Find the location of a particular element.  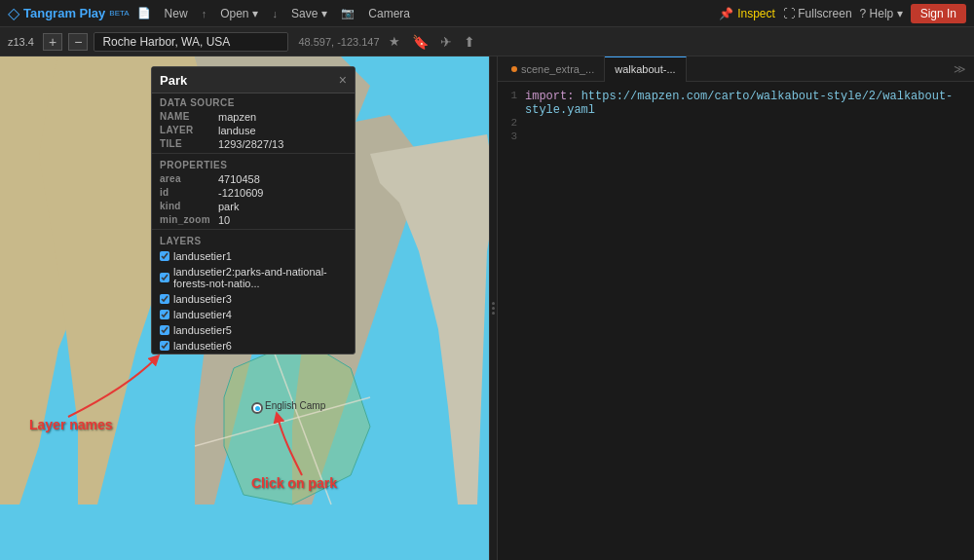

tabs-row: scene_extra_... walkabout-... ≫ is located at coordinates (736, 69).